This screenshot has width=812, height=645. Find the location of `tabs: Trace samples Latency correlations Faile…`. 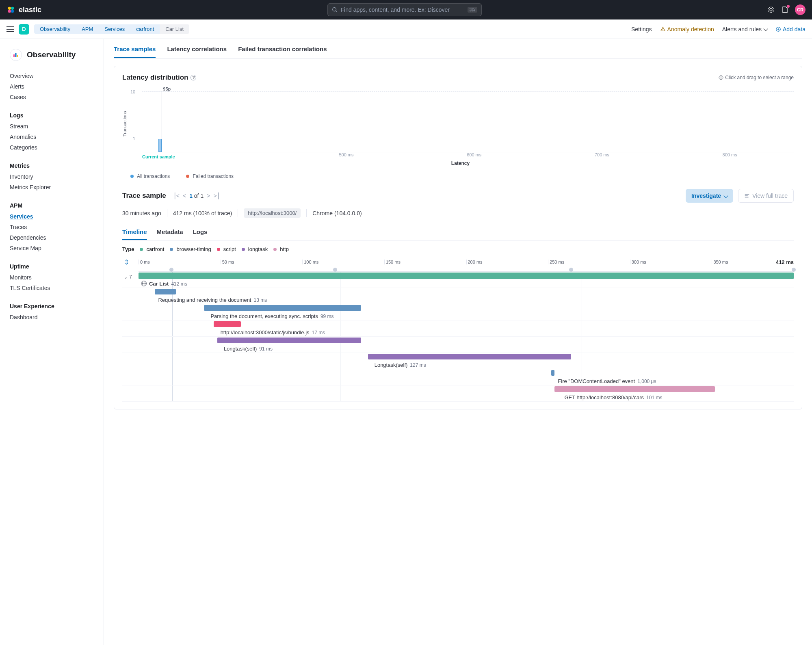

tabs: Trace samples Latency correlations Faile… is located at coordinates (458, 49).